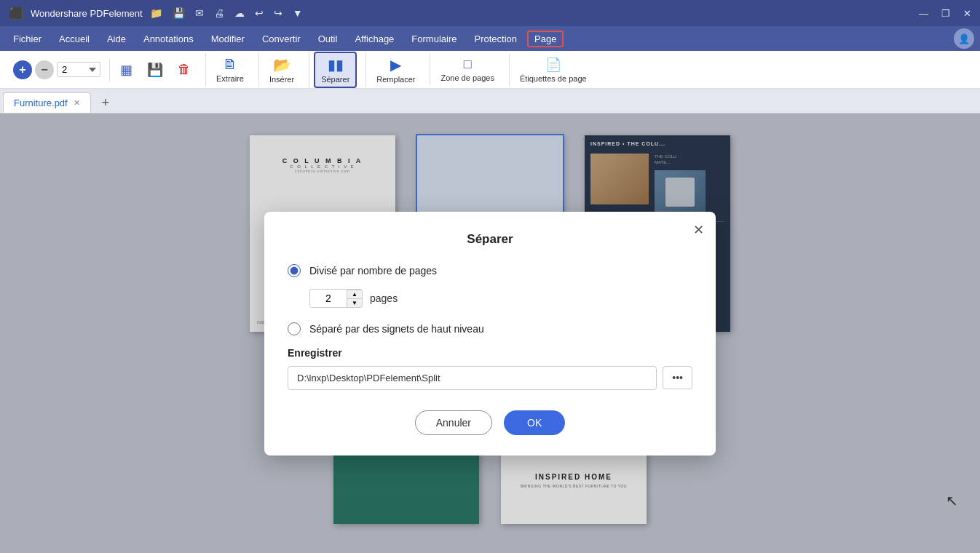 This screenshot has height=553, width=980. I want to click on spin-down-btn: ▼, so click(355, 303).